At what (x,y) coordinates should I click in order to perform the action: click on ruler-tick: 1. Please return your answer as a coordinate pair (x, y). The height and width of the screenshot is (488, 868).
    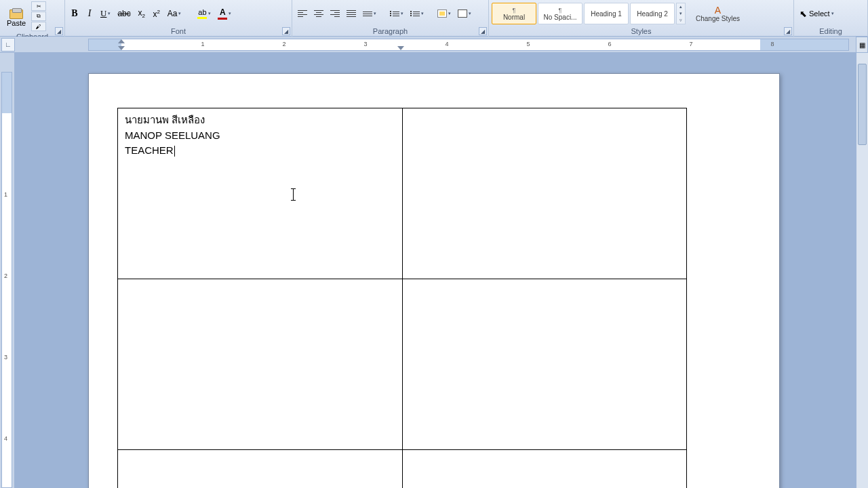
    Looking at the image, I should click on (202, 44).